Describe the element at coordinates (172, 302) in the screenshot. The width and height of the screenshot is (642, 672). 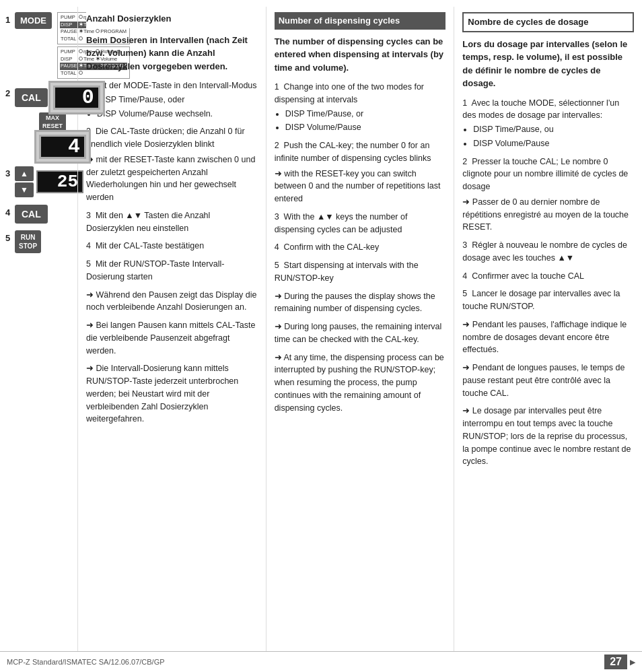
I see `note-de-1: ➜ Während den Pausen zeigt das Display d…` at that location.